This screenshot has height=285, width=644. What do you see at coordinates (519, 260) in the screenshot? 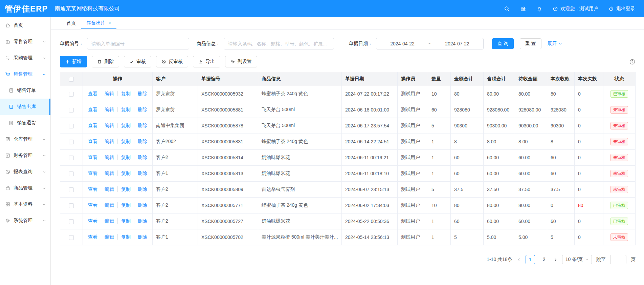
I see `prev-page-icon` at bounding box center [519, 260].